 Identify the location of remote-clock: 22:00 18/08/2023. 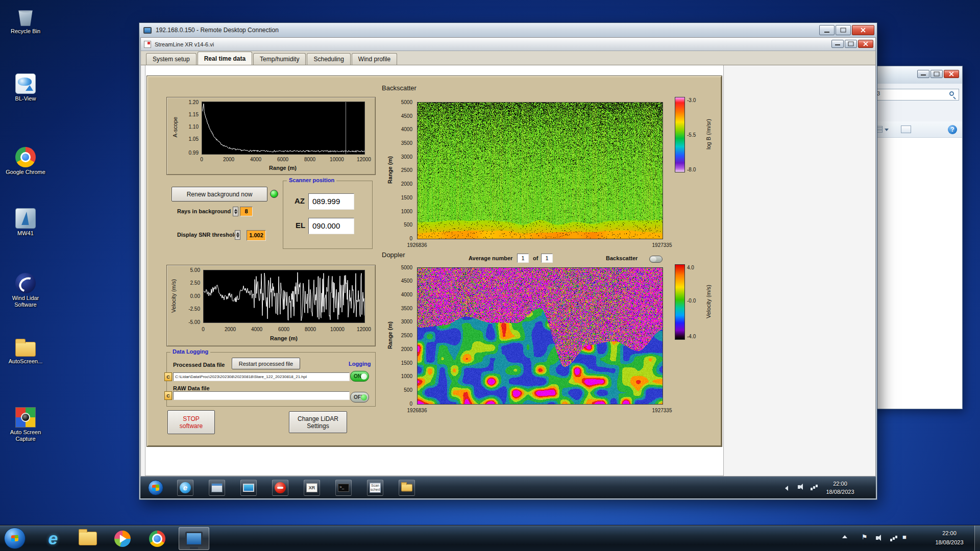
(840, 488).